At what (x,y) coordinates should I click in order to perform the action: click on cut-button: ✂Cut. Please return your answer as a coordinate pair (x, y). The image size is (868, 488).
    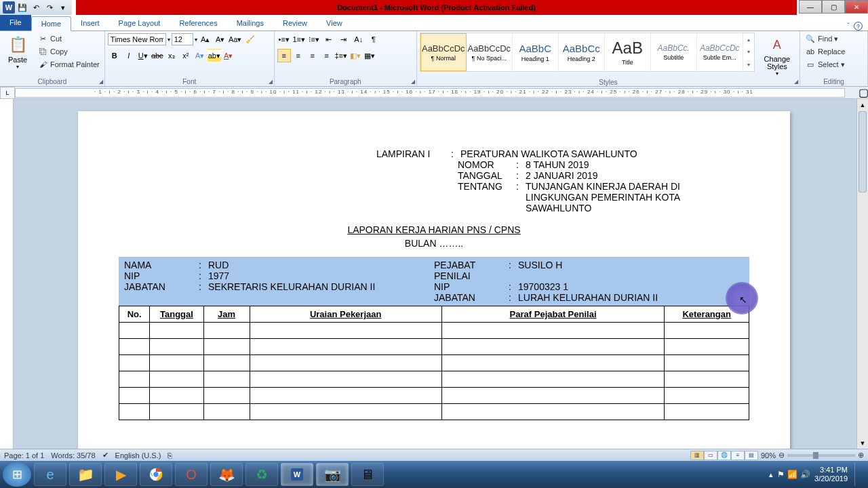
    Looking at the image, I should click on (68, 39).